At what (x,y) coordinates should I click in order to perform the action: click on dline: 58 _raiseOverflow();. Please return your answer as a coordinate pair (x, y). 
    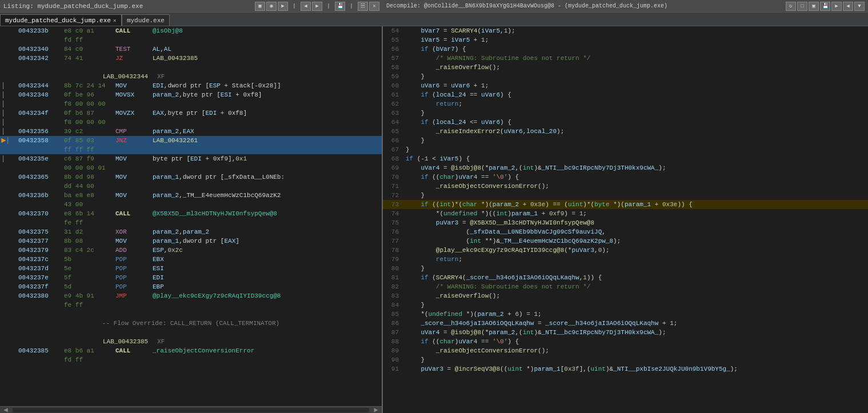
    Looking at the image, I should click on (625, 67).